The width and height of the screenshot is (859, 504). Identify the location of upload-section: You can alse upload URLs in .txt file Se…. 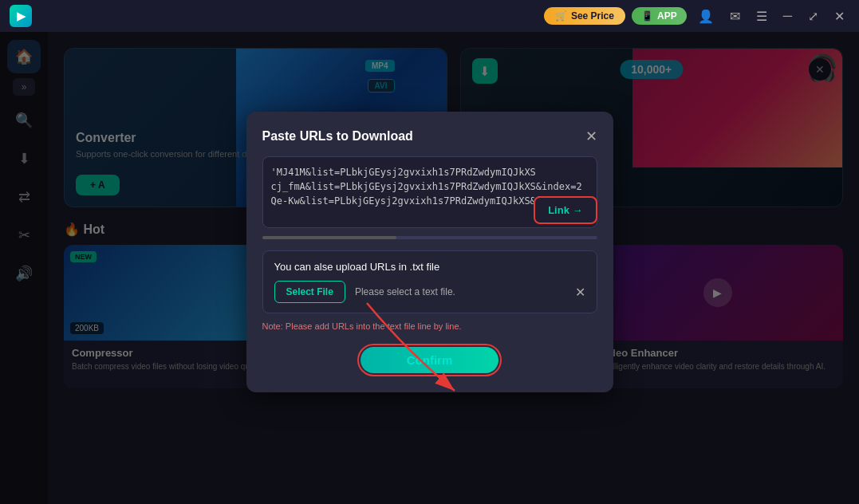
(430, 282).